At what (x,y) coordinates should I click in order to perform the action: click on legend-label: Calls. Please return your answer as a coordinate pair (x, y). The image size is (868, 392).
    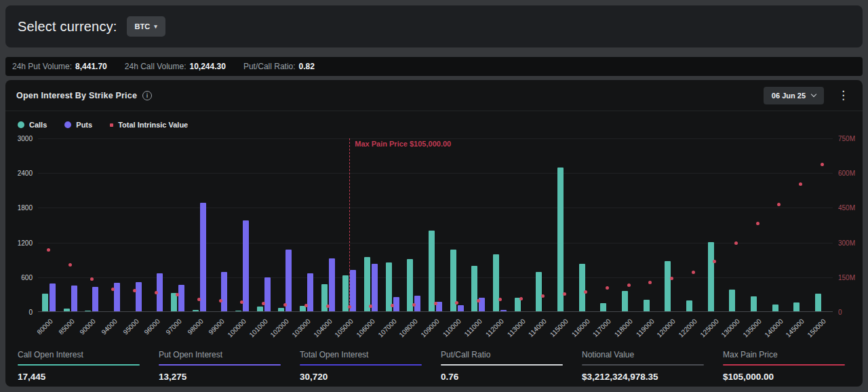
    Looking at the image, I should click on (38, 125).